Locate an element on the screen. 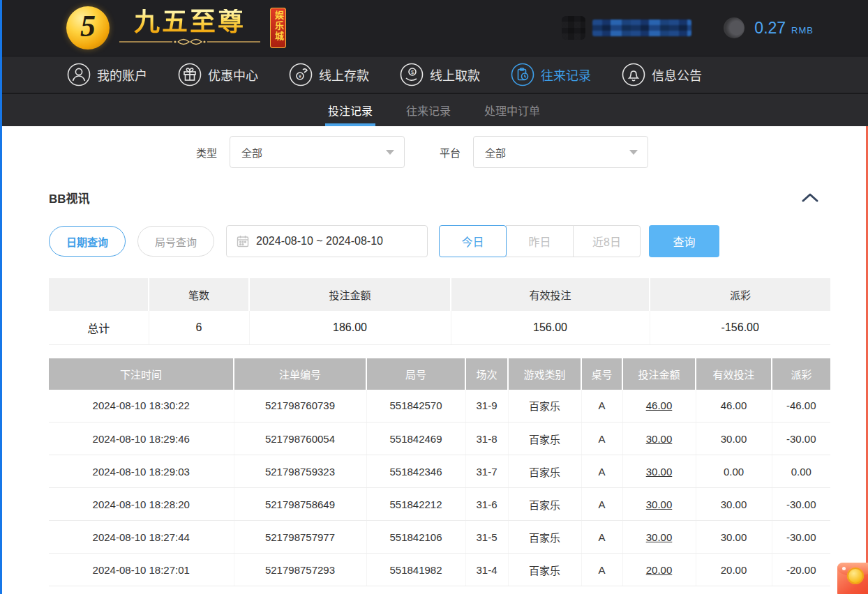 The width and height of the screenshot is (868, 594). deposit-icon: ¥ is located at coordinates (301, 75).